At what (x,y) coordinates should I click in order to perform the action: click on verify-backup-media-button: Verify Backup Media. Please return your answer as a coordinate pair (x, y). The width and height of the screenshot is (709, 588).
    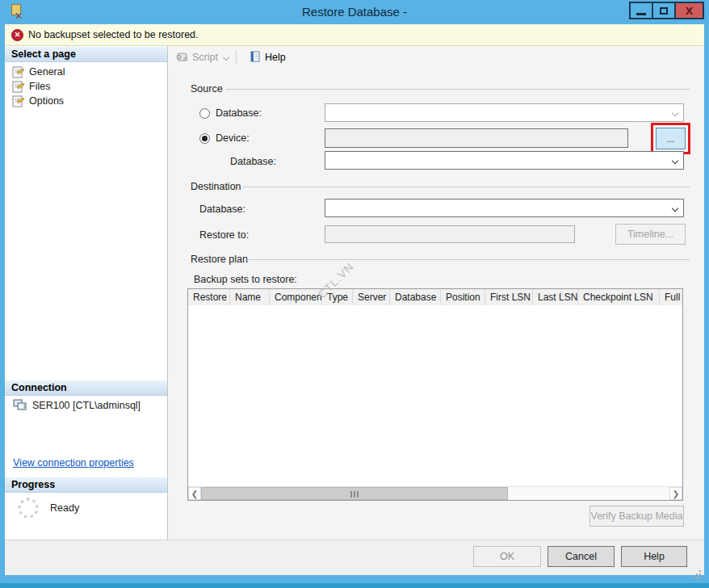
    Looking at the image, I should click on (636, 516).